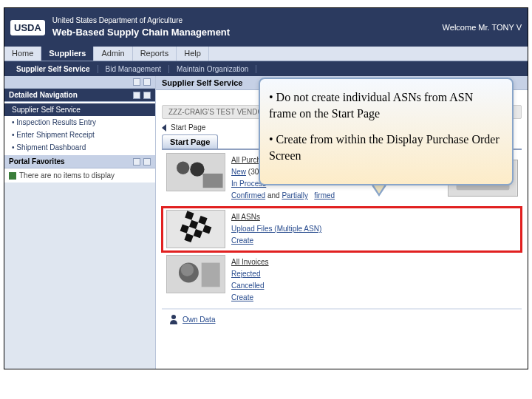  Describe the element at coordinates (276, 229) in the screenshot. I see `asn-links: All ASNs Upload Files (Multiple ASN) Cre…` at that location.